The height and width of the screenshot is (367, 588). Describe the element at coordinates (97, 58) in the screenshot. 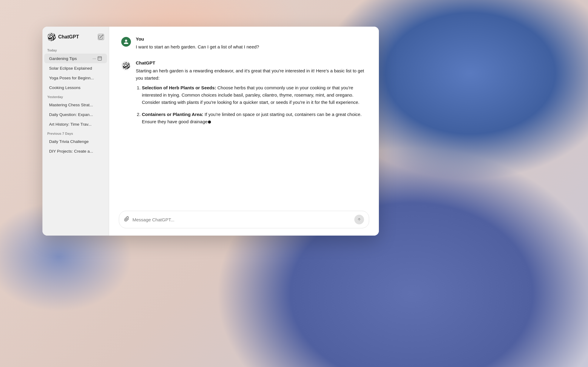

I see `chat-item-actions: ···` at that location.